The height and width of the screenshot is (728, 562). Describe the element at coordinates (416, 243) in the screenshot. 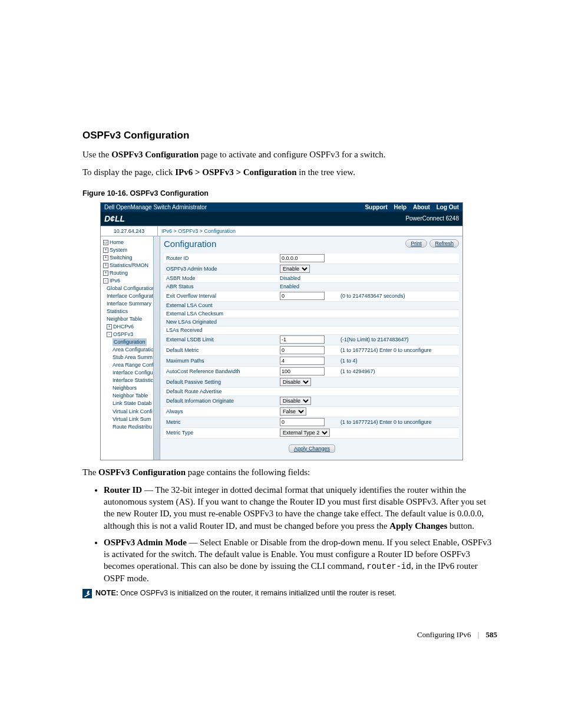

I see `print-button: Print` at that location.